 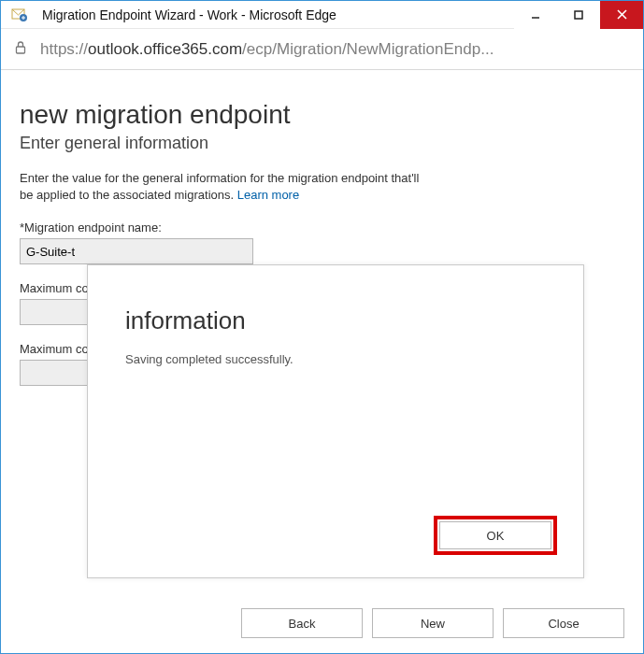 I want to click on app-icon, so click(x=20, y=15).